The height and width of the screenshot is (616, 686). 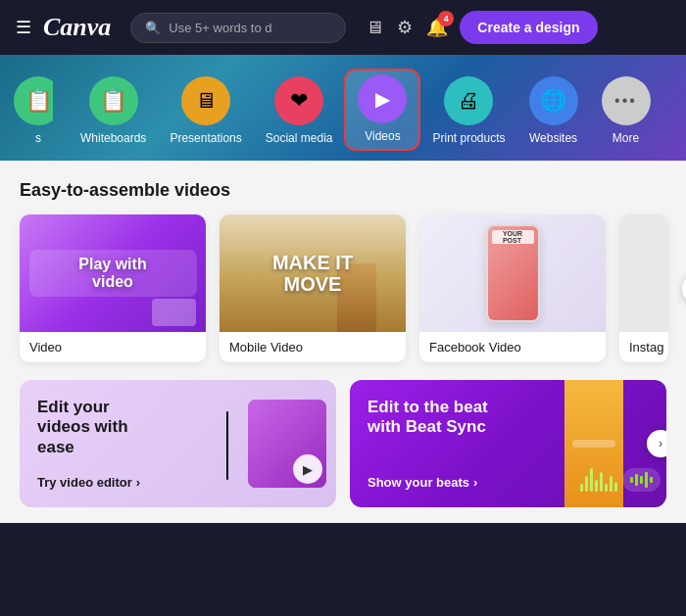 What do you see at coordinates (644, 273) in the screenshot?
I see `instagram-thumb` at bounding box center [644, 273].